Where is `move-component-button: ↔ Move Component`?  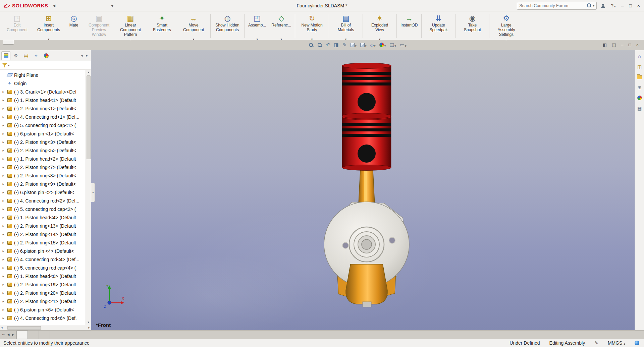
move-component-button: ↔ Move Component is located at coordinates (194, 26).